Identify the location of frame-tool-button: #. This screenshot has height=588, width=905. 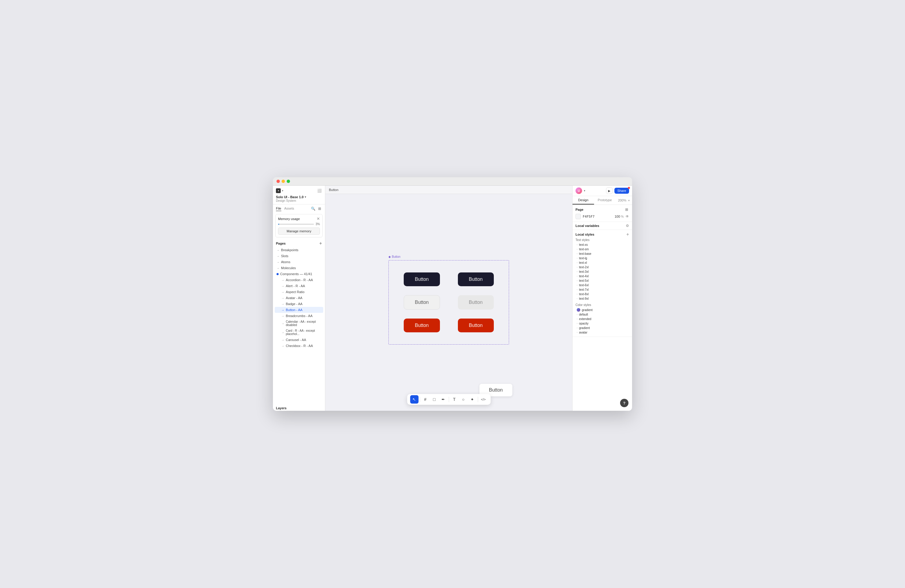
(425, 399).